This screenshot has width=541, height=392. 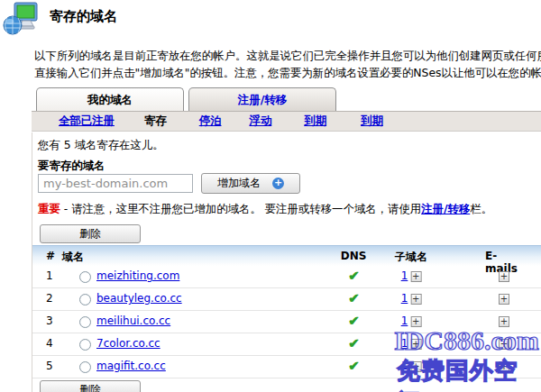 I want to click on domain-input, so click(x=115, y=184).